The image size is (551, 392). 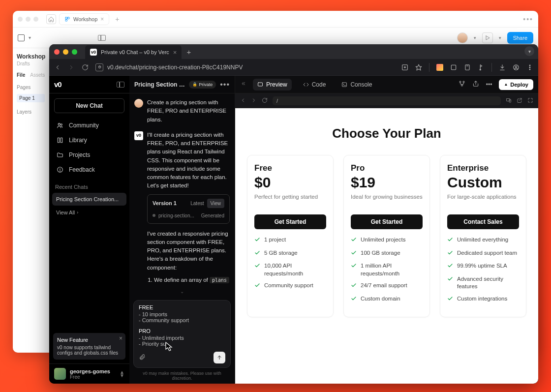 What do you see at coordinates (90, 106) in the screenshot?
I see `new-chat-button: New Chat` at bounding box center [90, 106].